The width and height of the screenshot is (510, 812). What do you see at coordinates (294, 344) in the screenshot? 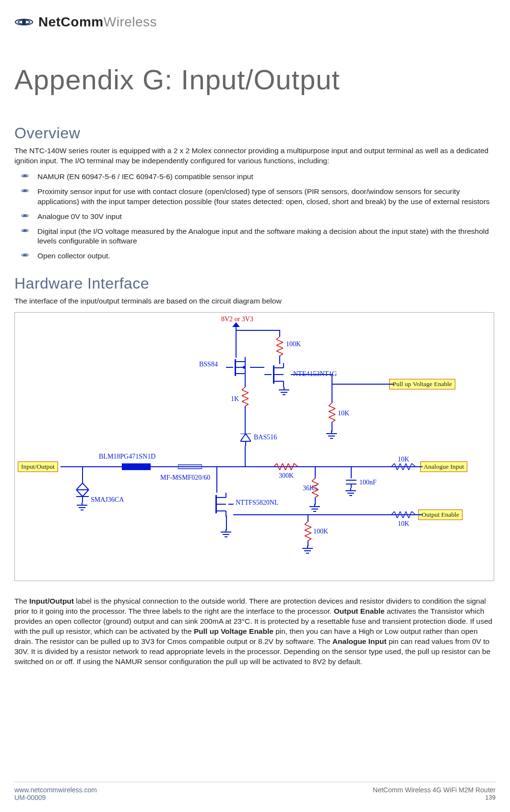
I see `label-r100k-a: 100K` at bounding box center [294, 344].